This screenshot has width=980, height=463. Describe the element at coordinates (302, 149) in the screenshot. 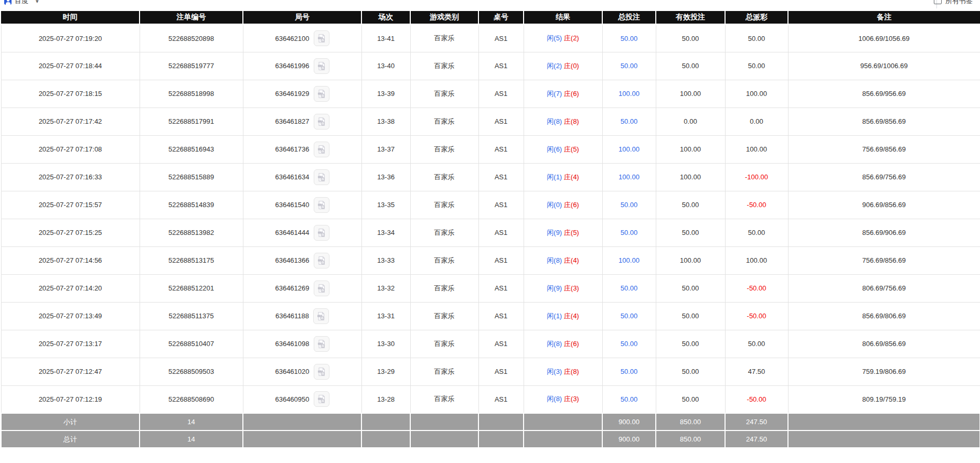

I see `cell-round-no: 636461736` at that location.